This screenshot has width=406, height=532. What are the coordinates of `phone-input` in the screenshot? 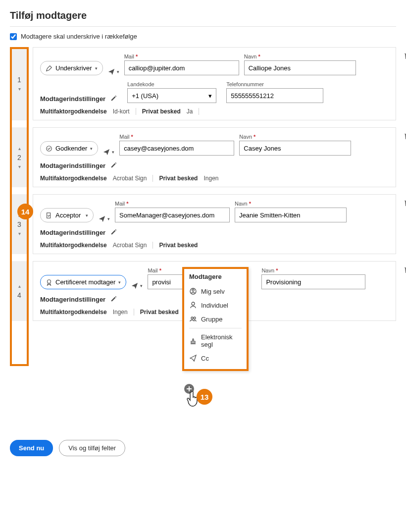 It's located at (275, 96).